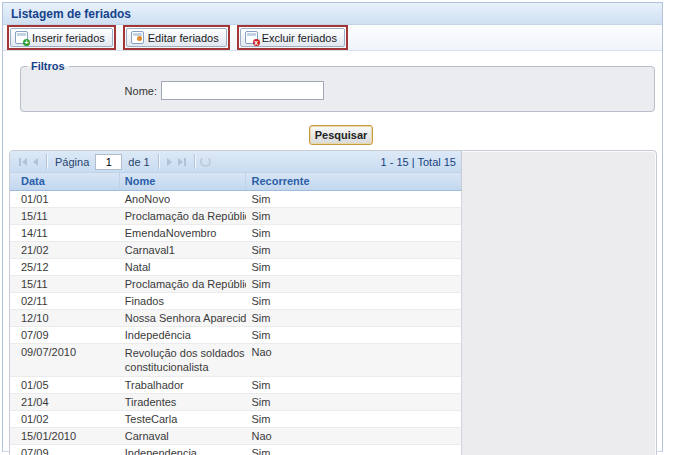  Describe the element at coordinates (65, 182) in the screenshot. I see `column-header-data: Data` at that location.